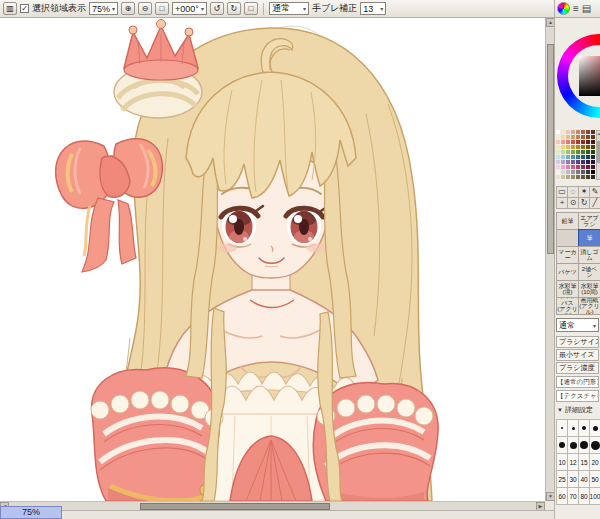 The height and width of the screenshot is (519, 600). What do you see at coordinates (578, 355) in the screenshot?
I see `min-size-slider: 最小サイズ` at bounding box center [578, 355].